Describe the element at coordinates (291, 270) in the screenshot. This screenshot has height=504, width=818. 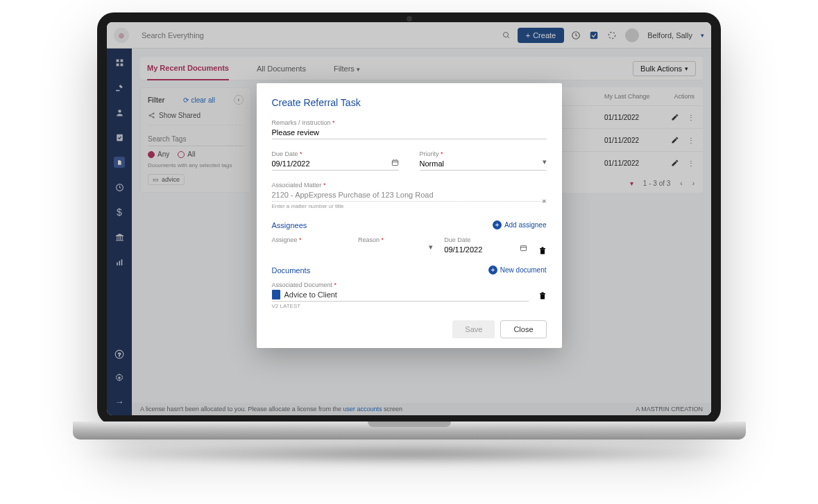
I see `documents-heading: Documents` at that location.